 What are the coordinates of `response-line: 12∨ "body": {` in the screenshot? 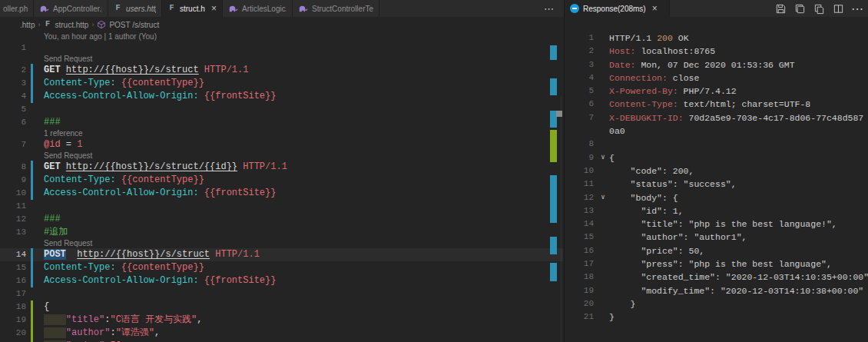 It's located at (716, 198).